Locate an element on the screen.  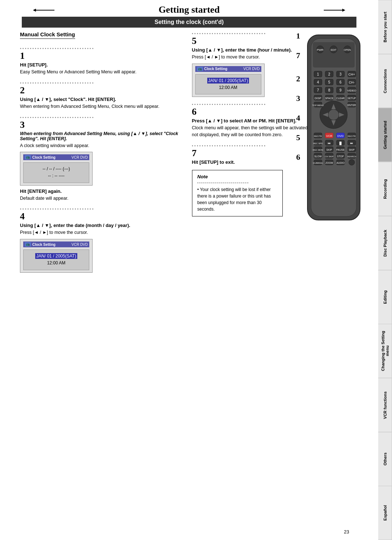
step-1-body: Easy Setting Menu or Advanced Setting Me… is located at coordinates (102, 72).